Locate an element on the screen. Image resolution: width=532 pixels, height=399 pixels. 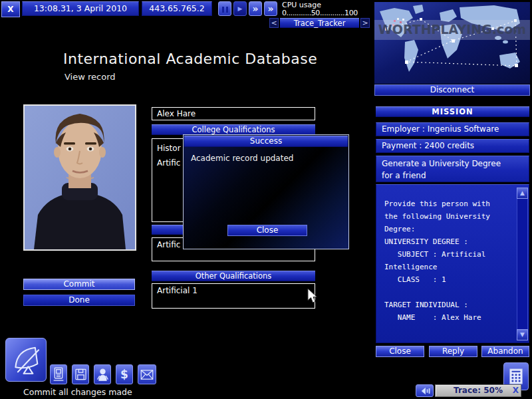
clock-text: 13:08.31, 3 April 2010 is located at coordinates (80, 8).